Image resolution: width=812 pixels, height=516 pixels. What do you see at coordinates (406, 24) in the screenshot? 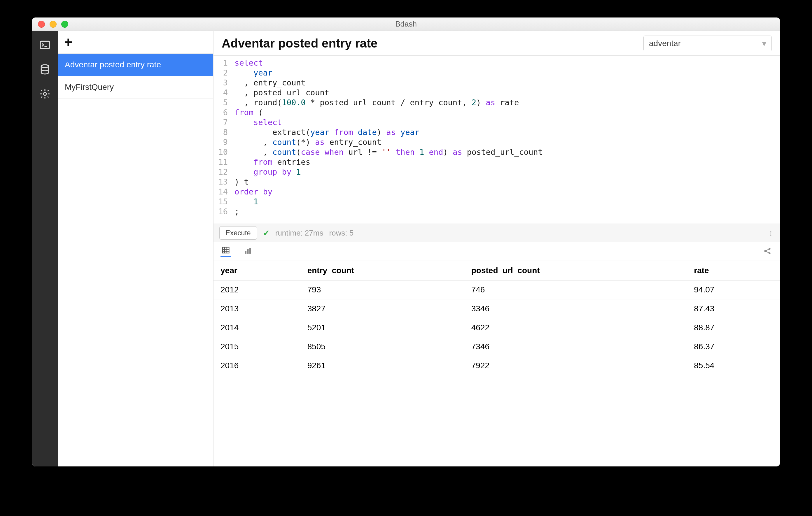
I see `titlebar: Bdash` at bounding box center [406, 24].